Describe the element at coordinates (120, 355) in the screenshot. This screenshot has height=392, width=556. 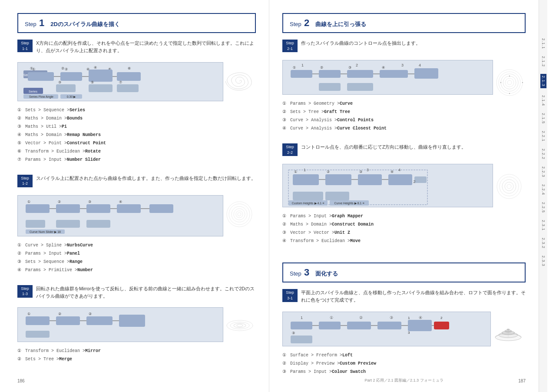
I see `item-list-1-3: ①Transform > Euclidean > Mirror ②Sets > …` at that location.